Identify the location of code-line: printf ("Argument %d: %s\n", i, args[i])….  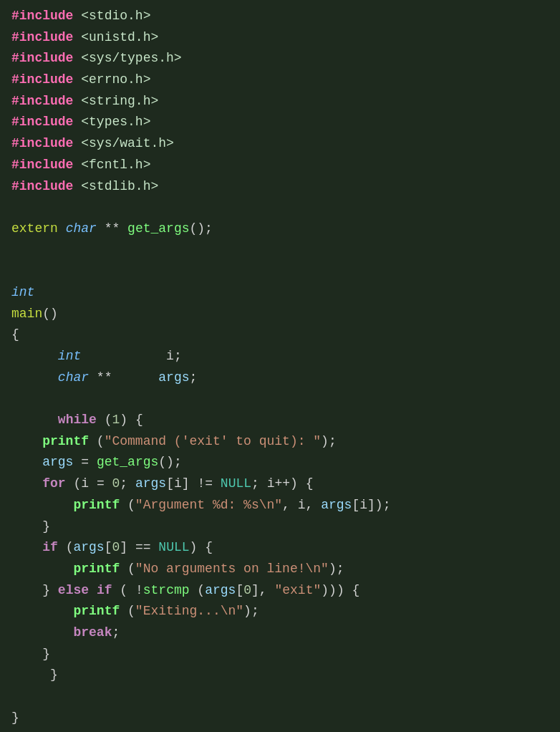
(280, 506).